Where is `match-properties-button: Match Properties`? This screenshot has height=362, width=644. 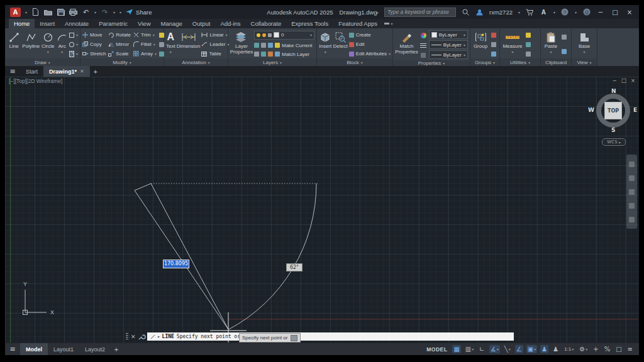
match-properties-button: Match Properties is located at coordinates (406, 45).